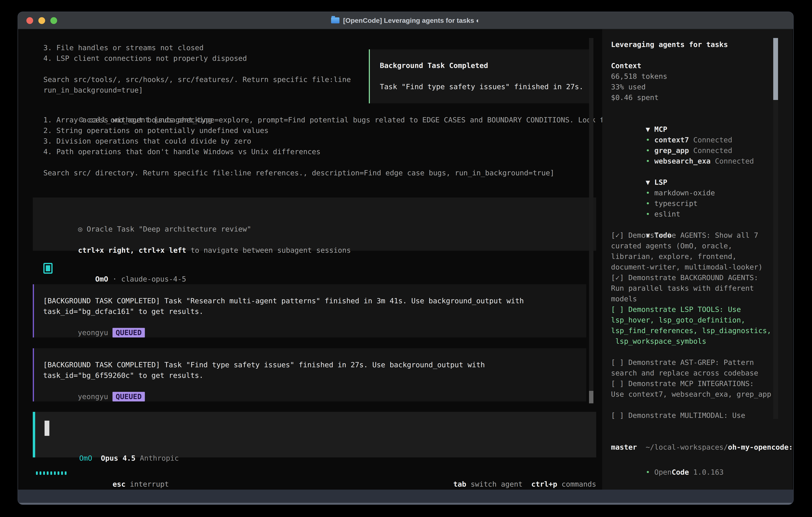 This screenshot has width=812, height=517. Describe the element at coordinates (702, 373) in the screenshot. I see `todo-line: search and replace across codebase` at that location.